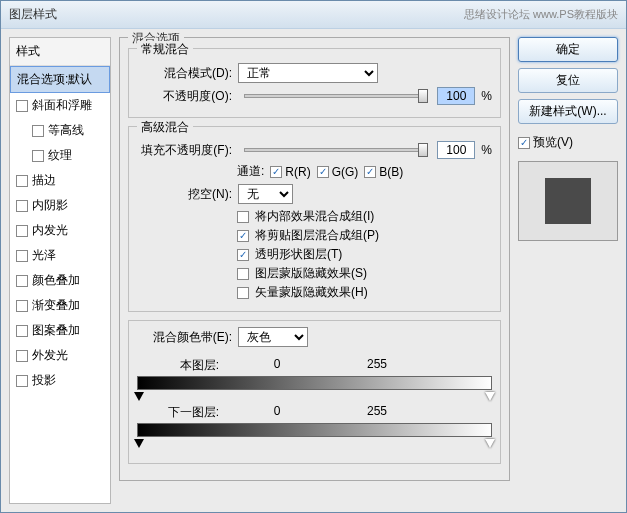 The image size is (627, 513). What do you see at coordinates (60, 284) in the screenshot?
I see `styles-list: 混合选项:默认斜面和浮雕等高线纹理描边内阴影内发光光泽颜色叠加渐变叠加图案叠加外…` at bounding box center [60, 284].